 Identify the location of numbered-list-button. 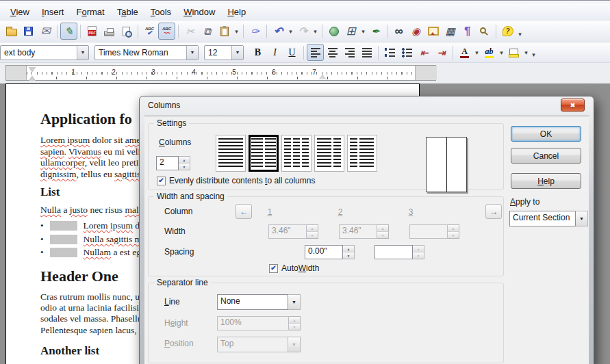
(390, 52).